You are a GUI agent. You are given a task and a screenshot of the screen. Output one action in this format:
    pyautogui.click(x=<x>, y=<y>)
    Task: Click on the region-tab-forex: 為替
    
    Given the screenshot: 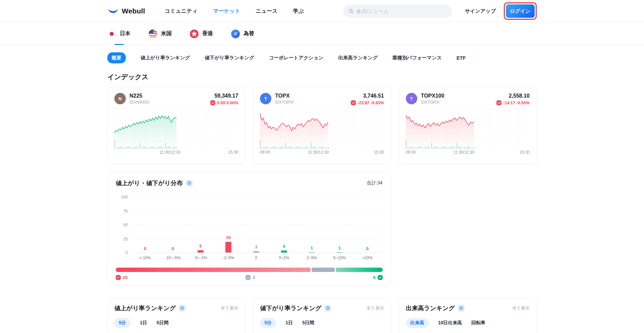 What is the action you would take?
    pyautogui.click(x=243, y=34)
    